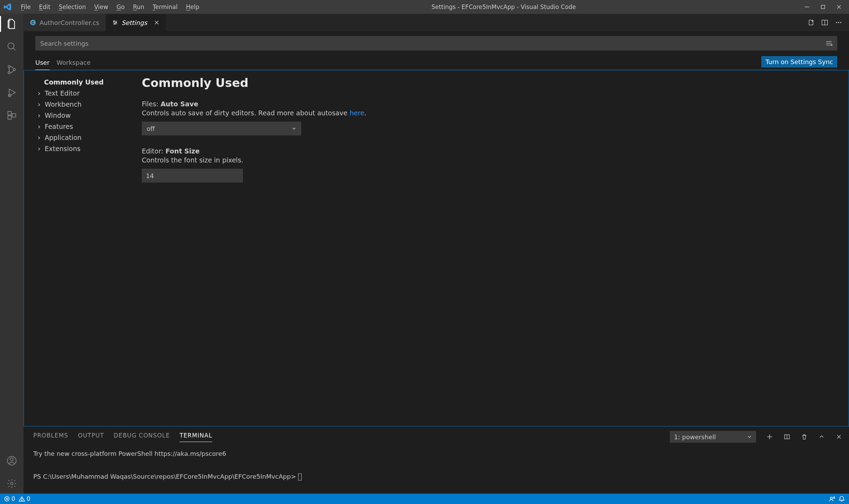 The height and width of the screenshot is (504, 849). Describe the element at coordinates (357, 113) in the screenshot. I see `autosave-doc-link: here` at that location.